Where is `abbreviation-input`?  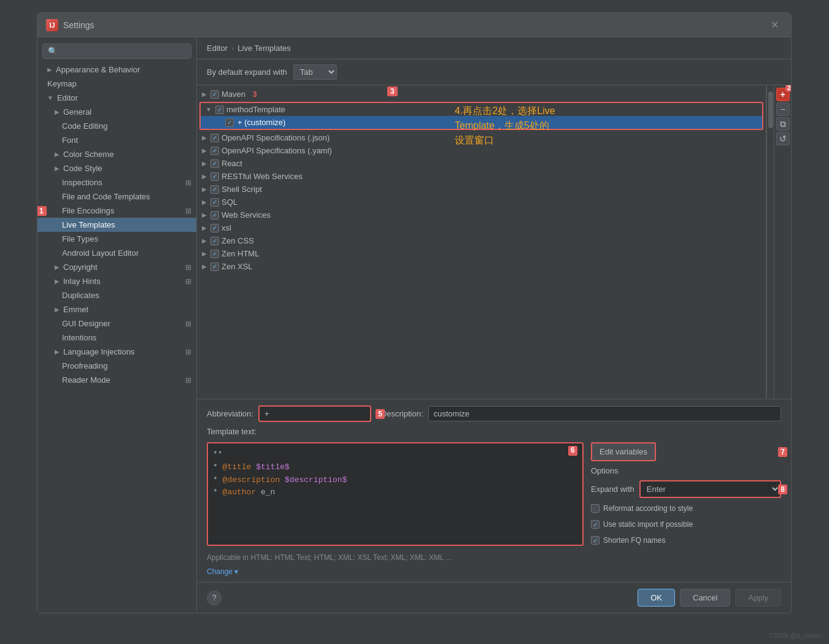 abbreviation-input is located at coordinates (315, 413).